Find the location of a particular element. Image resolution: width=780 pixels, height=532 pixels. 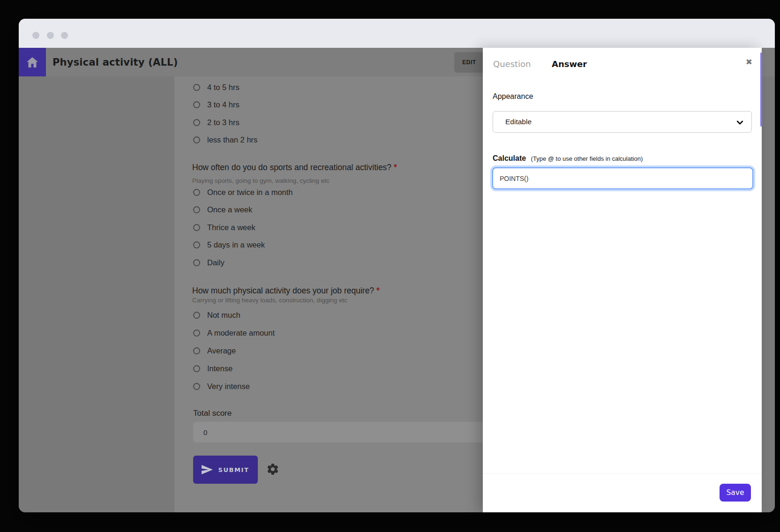

calculate-label: Calculate is located at coordinates (509, 158).